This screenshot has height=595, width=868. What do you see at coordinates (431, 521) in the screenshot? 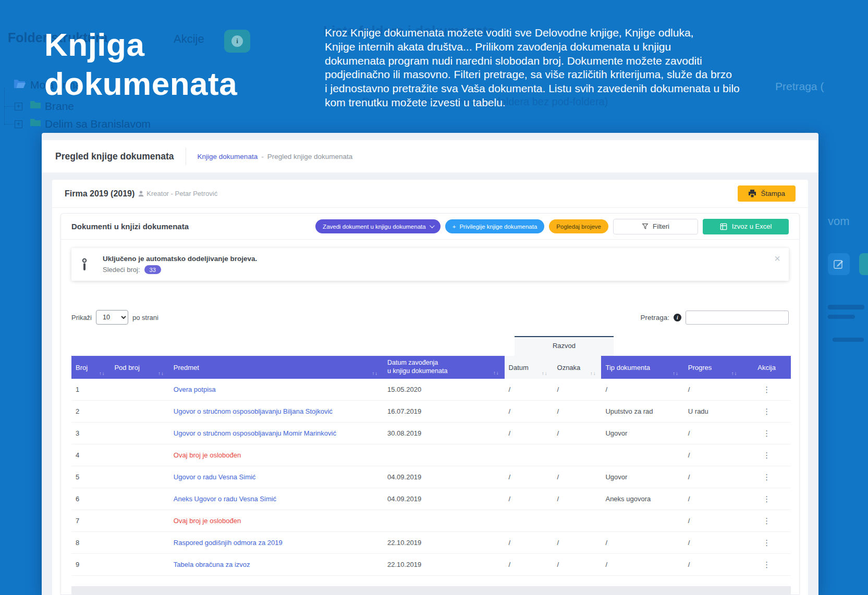
I see `table-row: 7Ovaj broj je oslobođen/⋮` at bounding box center [431, 521].